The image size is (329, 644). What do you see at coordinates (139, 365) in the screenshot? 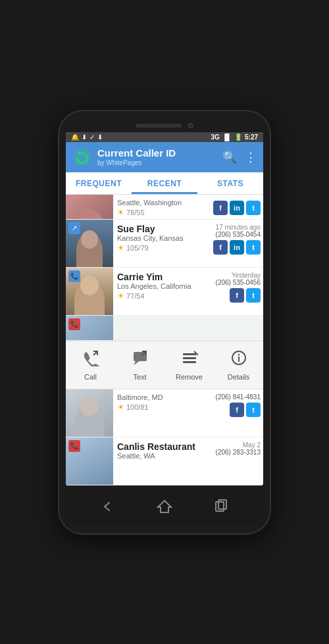
I see `text-button: Text` at bounding box center [139, 365].